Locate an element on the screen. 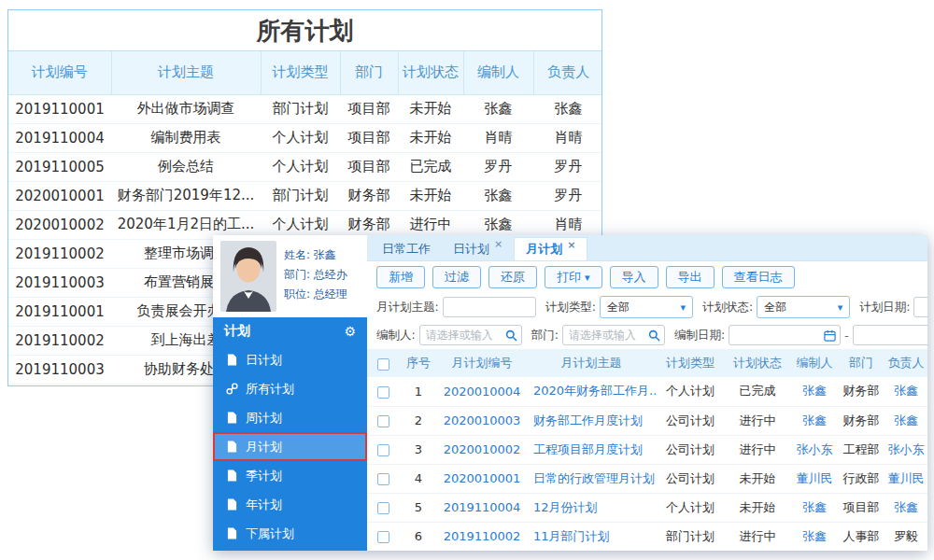 Image resolution: width=934 pixels, height=560 pixels. table-cell: 2019110001 is located at coordinates (60, 312).